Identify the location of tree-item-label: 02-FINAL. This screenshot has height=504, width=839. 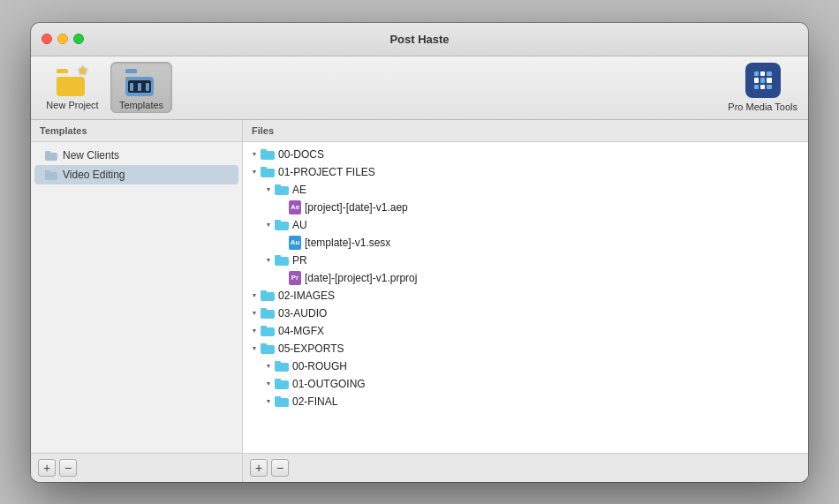
(314, 402).